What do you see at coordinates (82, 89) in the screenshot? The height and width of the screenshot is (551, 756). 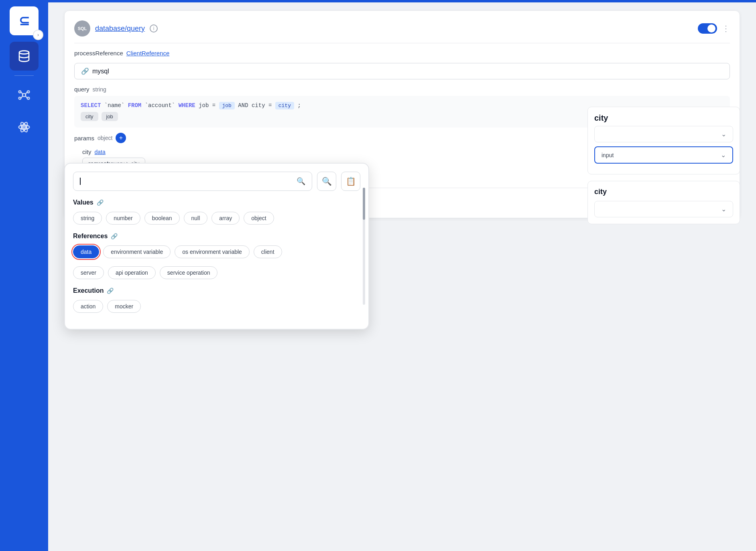 I see `query-label: query` at bounding box center [82, 89].